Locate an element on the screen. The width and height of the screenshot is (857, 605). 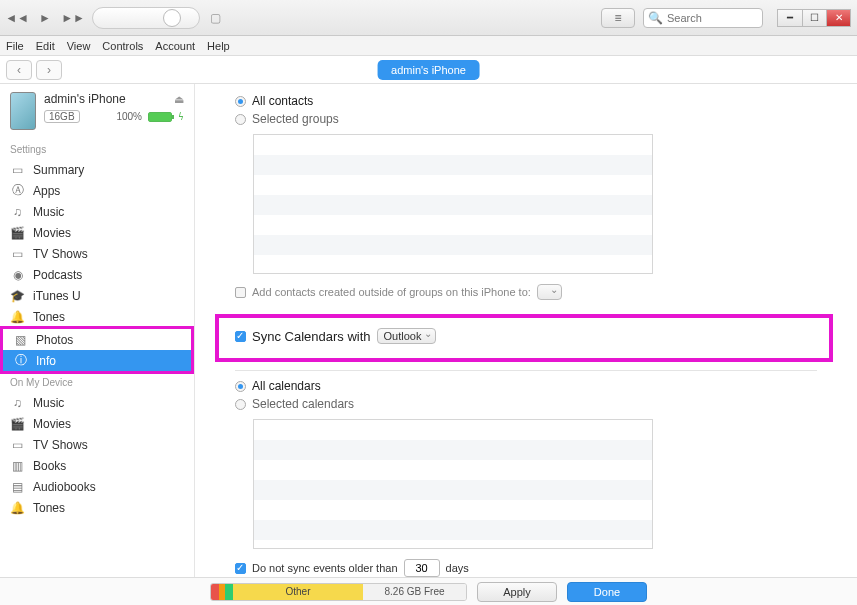
footer: Other 8.26 GB Free Apply Done is located at coordinates (428, 591).